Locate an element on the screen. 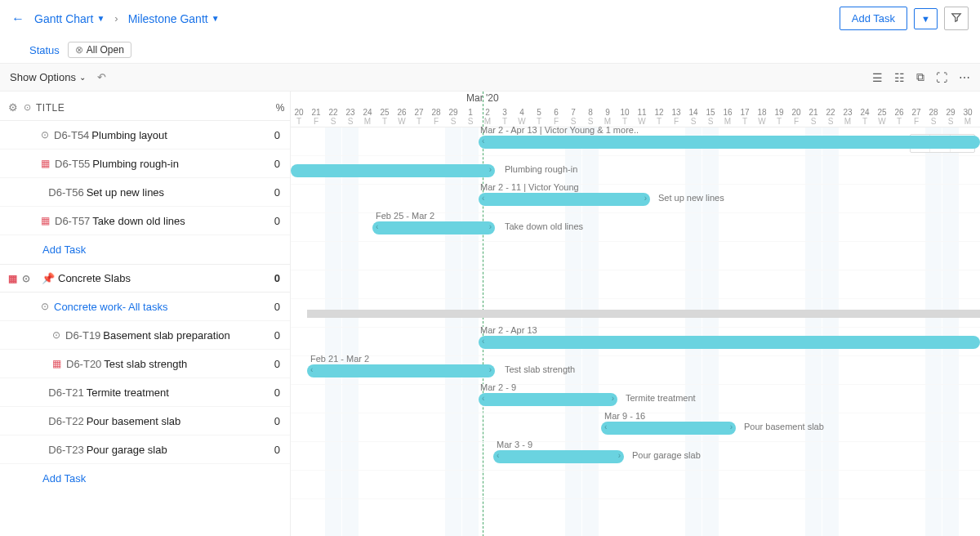 The image size is (980, 536). task-title: Plumbing layout is located at coordinates (129, 136).